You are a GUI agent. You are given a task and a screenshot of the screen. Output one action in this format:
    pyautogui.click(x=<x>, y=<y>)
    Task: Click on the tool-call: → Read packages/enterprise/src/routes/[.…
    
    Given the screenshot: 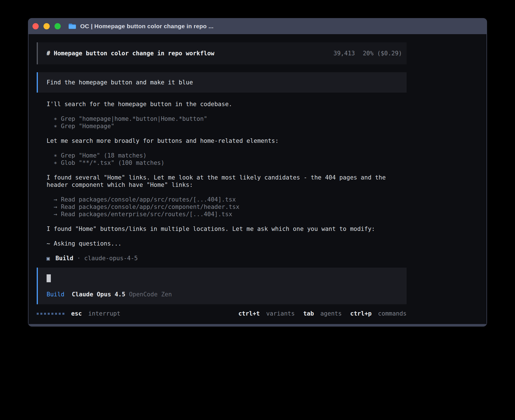 What is the action you would take?
    pyautogui.click(x=230, y=214)
    